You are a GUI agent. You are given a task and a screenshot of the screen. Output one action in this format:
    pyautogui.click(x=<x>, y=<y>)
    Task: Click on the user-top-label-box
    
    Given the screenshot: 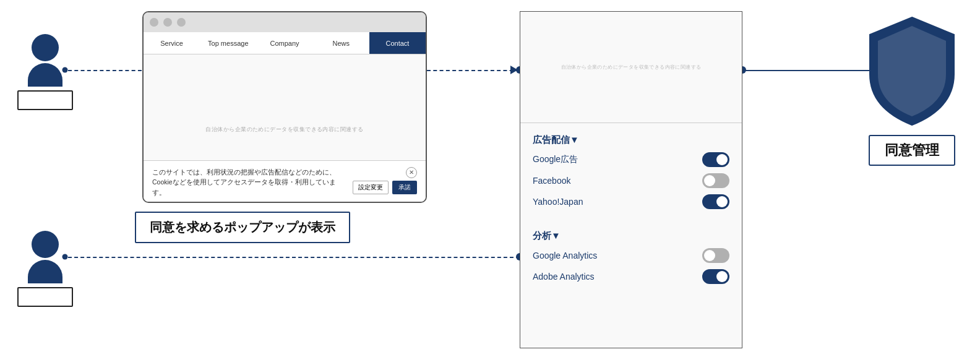 What is the action you would take?
    pyautogui.click(x=45, y=100)
    